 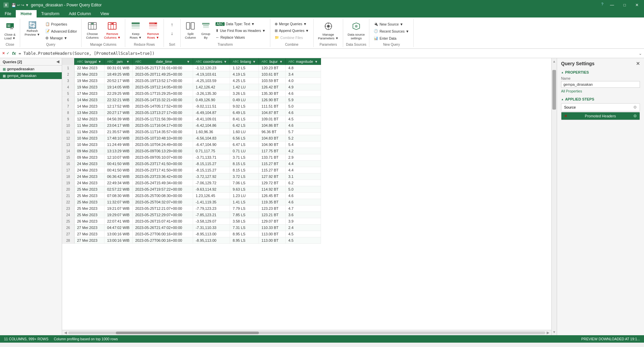 I want to click on table-cell: 110.33 BT, so click(x=272, y=228).